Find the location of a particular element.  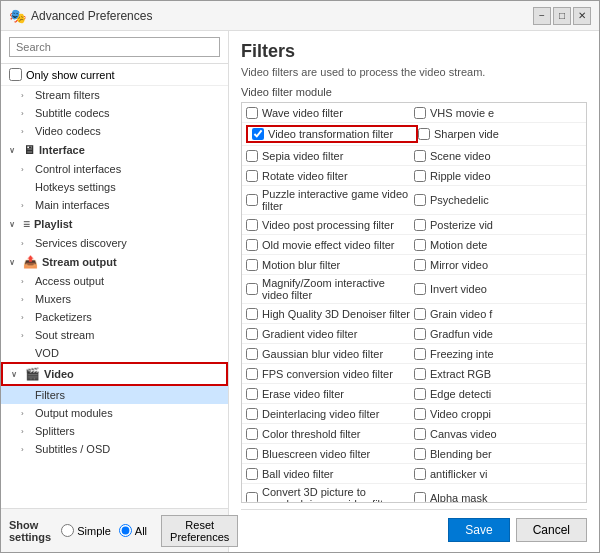

filter-label: Psychedelic is located at coordinates (460, 200).